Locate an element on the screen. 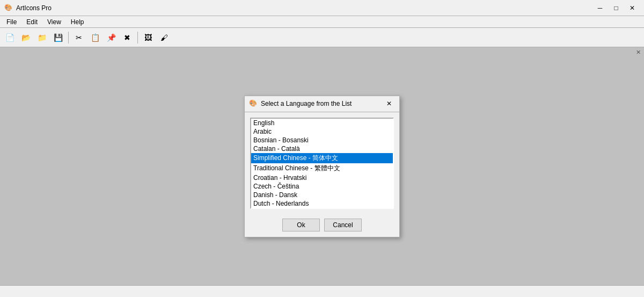  language-listbox-container: EnglishArabicBosnian - BosanskiCatalan -… is located at coordinates (322, 163).